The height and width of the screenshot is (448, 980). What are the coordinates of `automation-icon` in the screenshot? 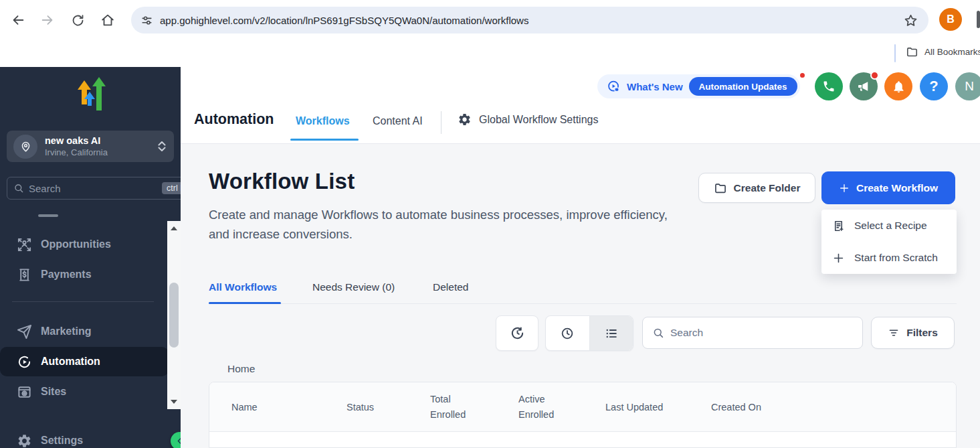 It's located at (24, 362).